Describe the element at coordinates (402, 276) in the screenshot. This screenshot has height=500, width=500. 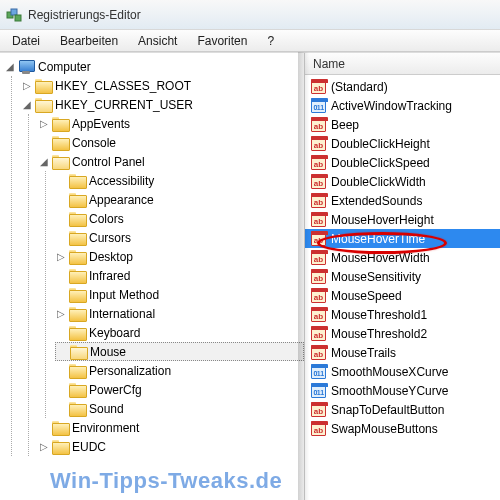
I see `list-item: abMouseSensitivity` at that location.